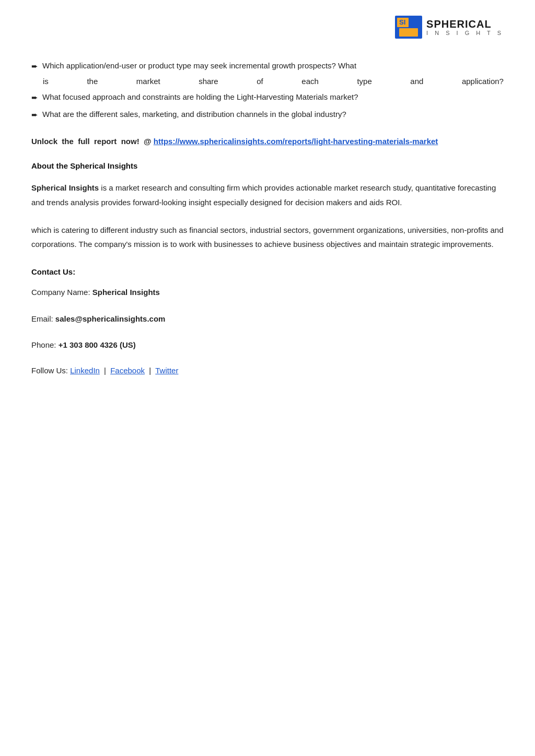 The height and width of the screenshot is (756, 535). What do you see at coordinates (208, 81) in the screenshot?
I see `justified-word-share: share` at bounding box center [208, 81].